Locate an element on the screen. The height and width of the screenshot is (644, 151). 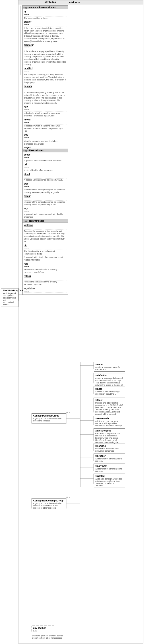
prop-any-flex-text: A group of attributes associated with fl… is located at coordinates (45, 216).